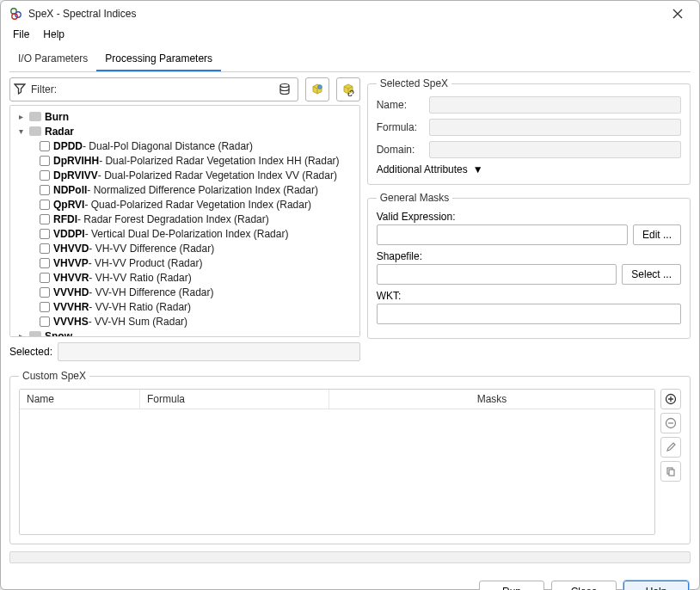  Describe the element at coordinates (556, 105) in the screenshot. I see `name-value` at that location.